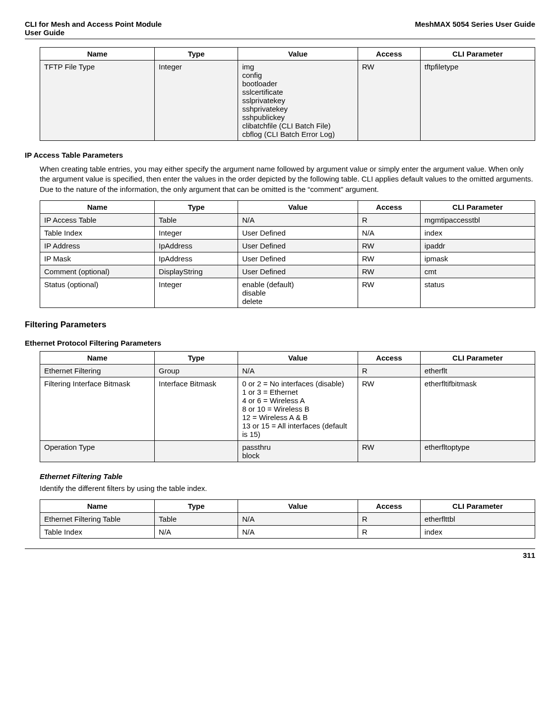 This screenshot has width=560, height=728. What do you see at coordinates (196, 409) in the screenshot?
I see `cell-type: Interface Bitmask` at bounding box center [196, 409].